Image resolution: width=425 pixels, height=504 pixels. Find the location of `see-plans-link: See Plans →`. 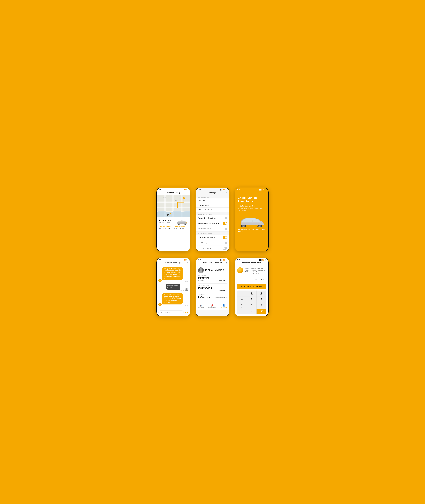

see-plans-link: See Plans → is located at coordinates (223, 281).